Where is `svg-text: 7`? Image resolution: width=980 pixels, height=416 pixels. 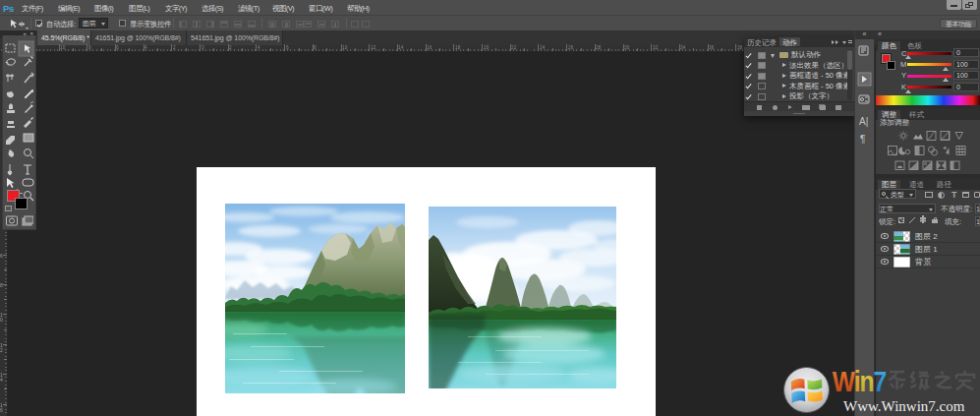 svg-text: 7 is located at coordinates (880, 382).